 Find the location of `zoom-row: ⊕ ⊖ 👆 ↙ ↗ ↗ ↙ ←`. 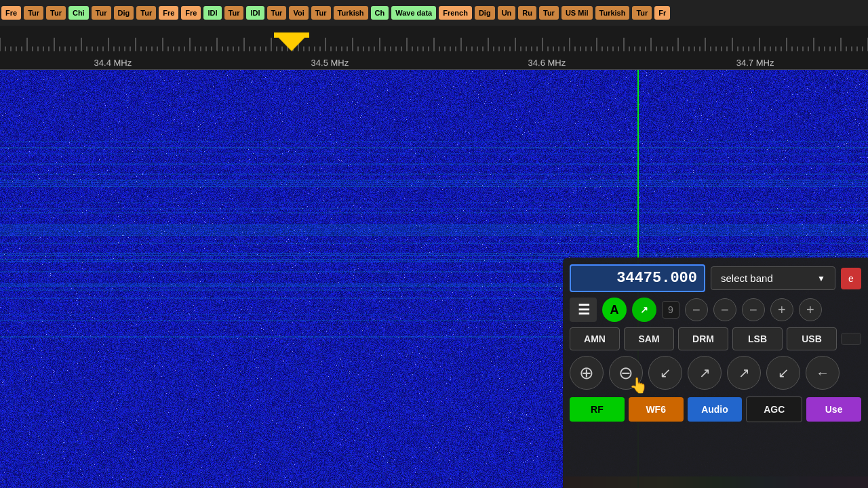

zoom-row: ⊕ ⊖ 👆 ↙ ↗ ↗ ↙ ← is located at coordinates (715, 373).